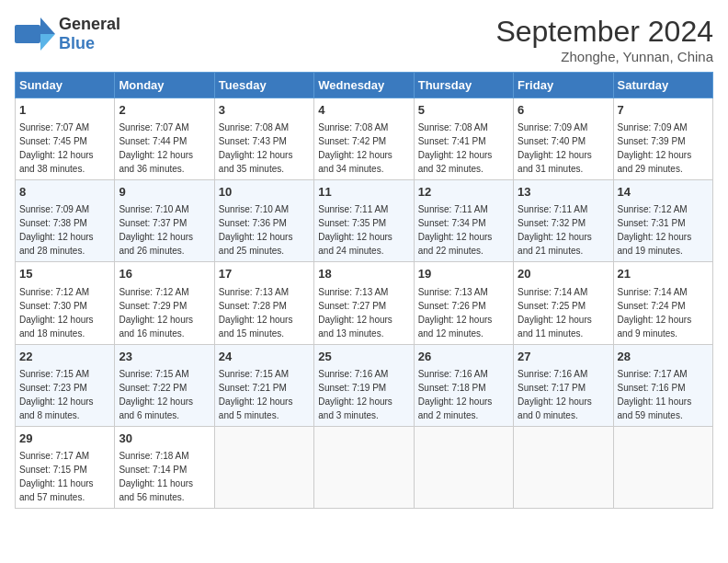  I want to click on day-header-thursday: Thursday, so click(463, 86).